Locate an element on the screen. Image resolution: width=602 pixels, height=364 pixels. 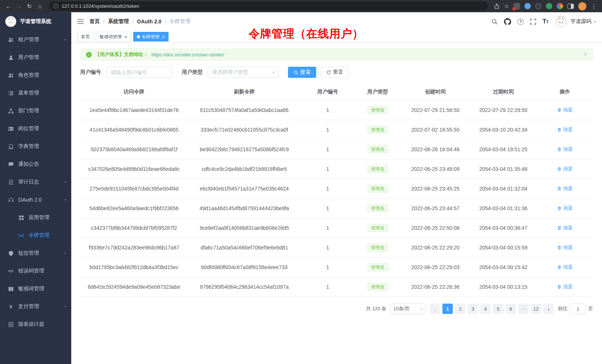
font-size-icon: TT is located at coordinates (546, 21).